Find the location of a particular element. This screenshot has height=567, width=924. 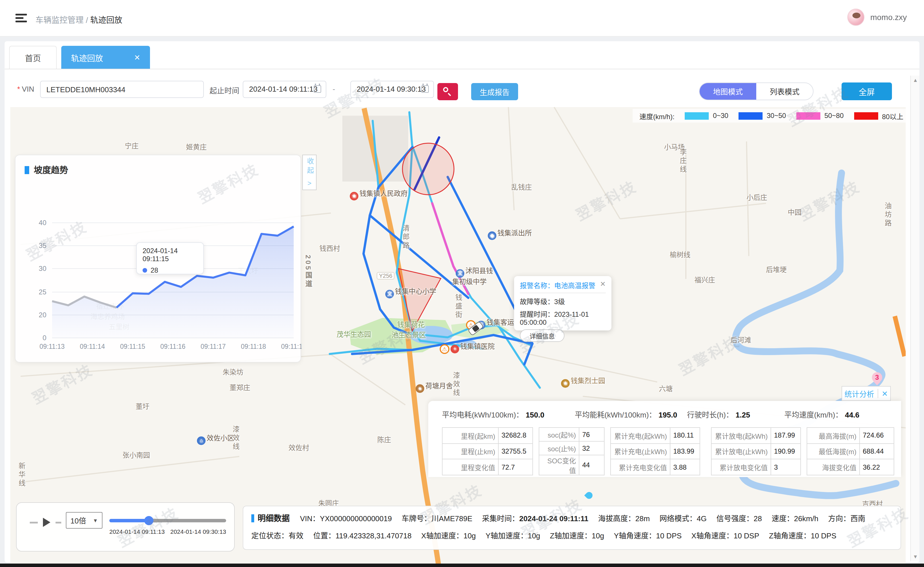

scroll-up-icon: ▲ is located at coordinates (915, 80).